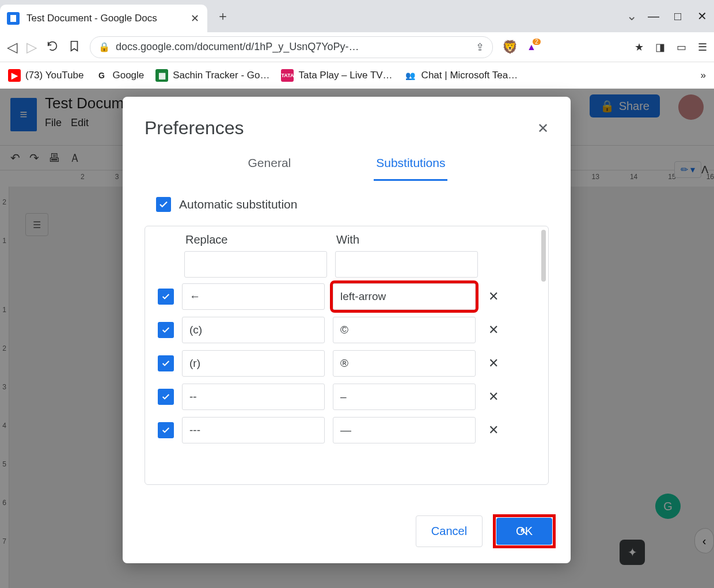  What do you see at coordinates (54, 75) in the screenshot?
I see `bookmark-label: (73) YouTube` at bounding box center [54, 75].